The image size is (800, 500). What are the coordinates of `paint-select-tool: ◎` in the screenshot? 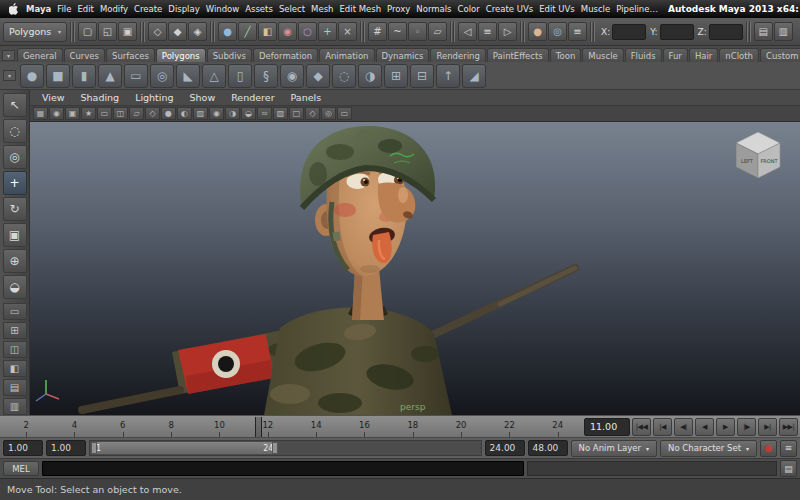 It's located at (15, 157).